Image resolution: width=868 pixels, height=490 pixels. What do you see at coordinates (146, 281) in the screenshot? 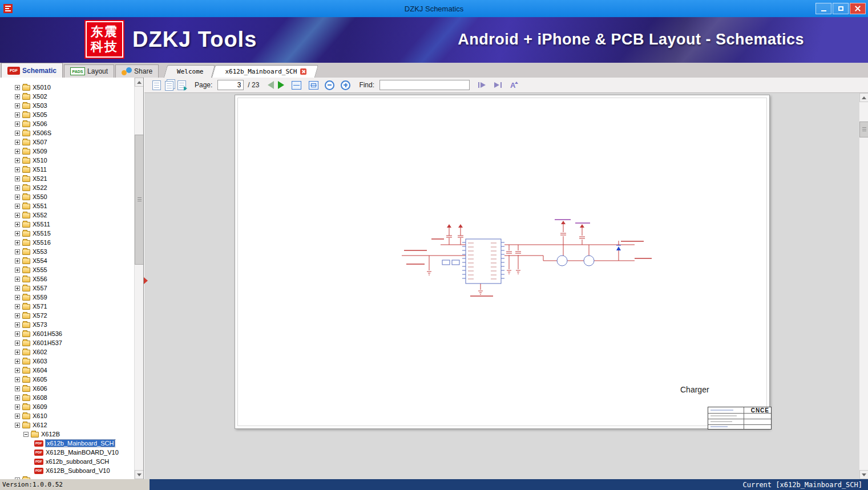
I see `splitter-collapse-icon` at bounding box center [146, 281].